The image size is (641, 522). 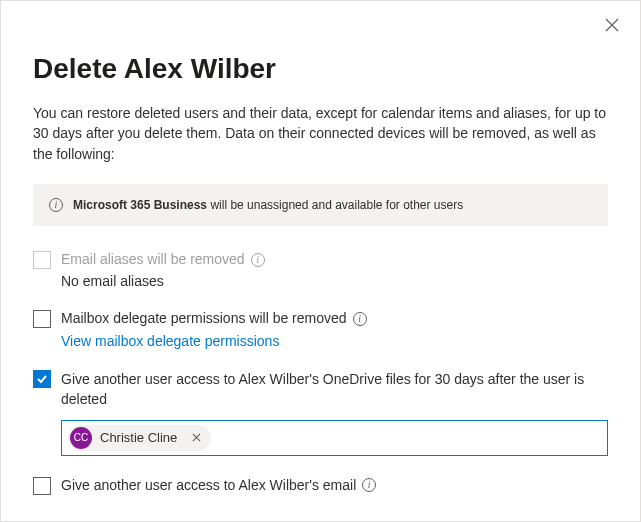 I want to click on aliases-checkbox, so click(x=42, y=260).